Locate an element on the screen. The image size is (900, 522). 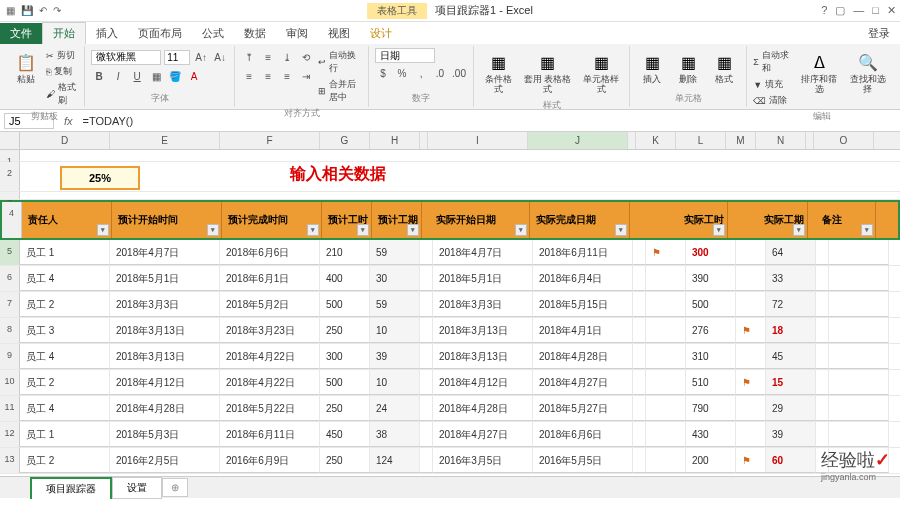
row-header: 5 is located at coordinates (10, 252).